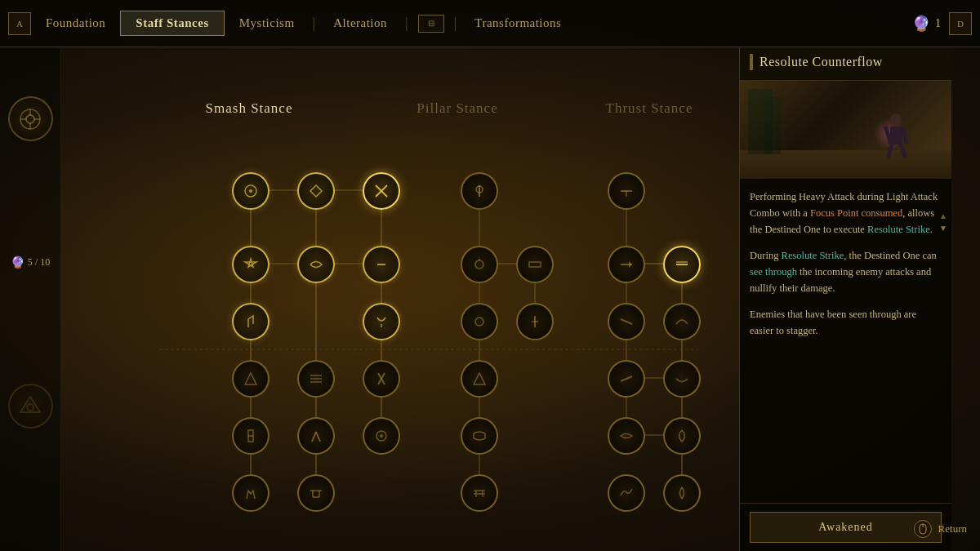 The image size is (980, 551). I want to click on currency-icon: 🔮, so click(921, 24).